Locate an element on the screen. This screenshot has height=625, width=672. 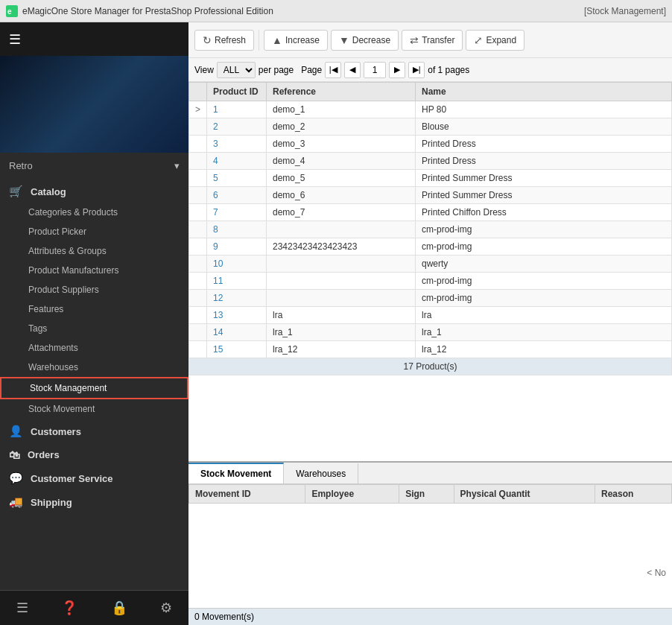
table-row: 923423423423423423cm-prod-img is located at coordinates (431, 247).